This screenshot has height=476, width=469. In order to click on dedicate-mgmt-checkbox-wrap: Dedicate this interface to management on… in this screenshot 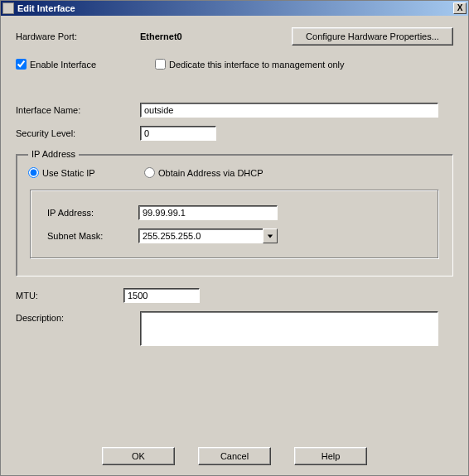, I will do `click(250, 65)`.